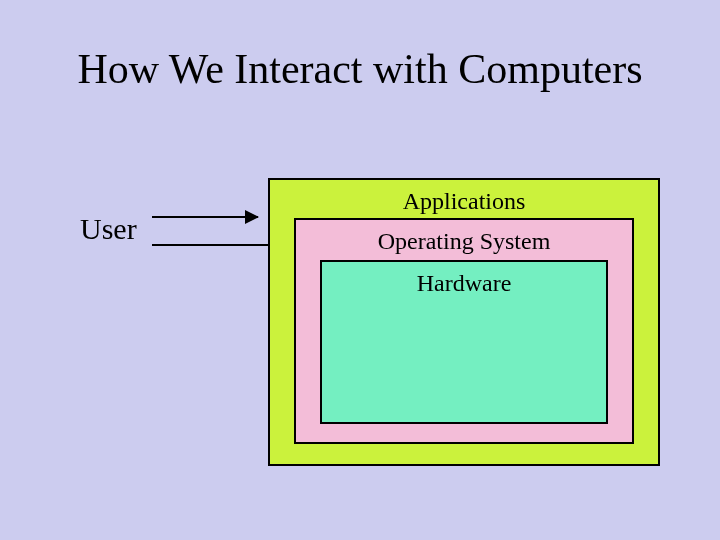 The height and width of the screenshot is (540, 720). Describe the element at coordinates (108, 229) in the screenshot. I see `user-label: User` at that location.